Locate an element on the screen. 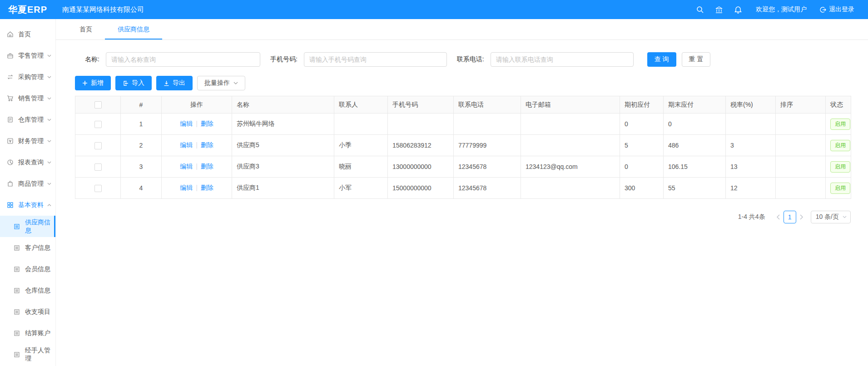 The image size is (868, 366). telephone-search-input is located at coordinates (562, 59).